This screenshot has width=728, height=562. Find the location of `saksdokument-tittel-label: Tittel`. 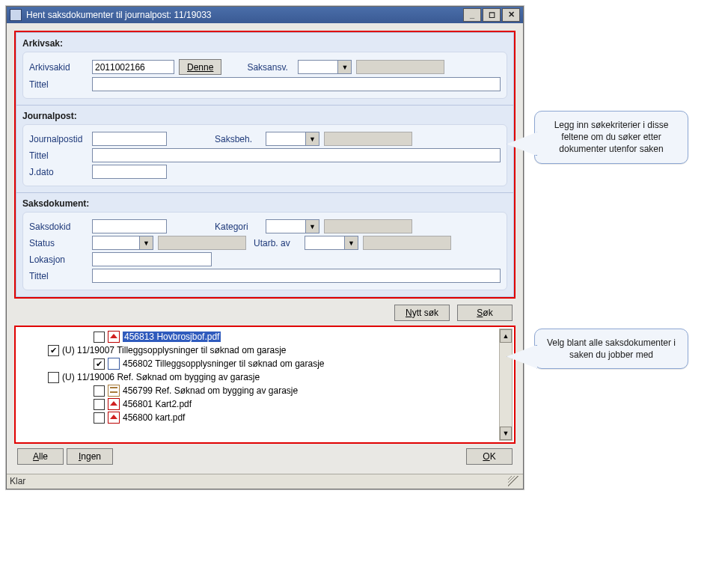

saksdokument-tittel-label: Tittel is located at coordinates (58, 276).